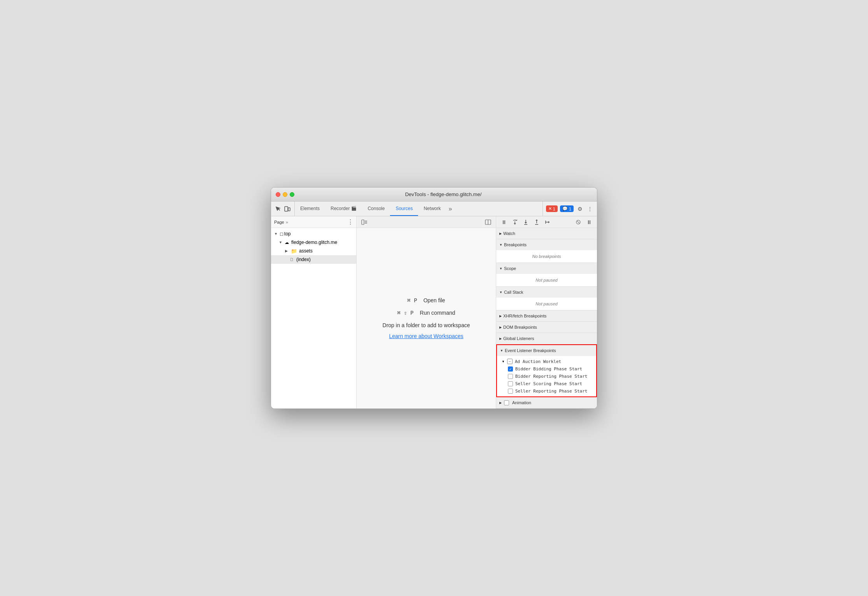  Describe the element at coordinates (278, 209) in the screenshot. I see `inspect-icon` at that location.